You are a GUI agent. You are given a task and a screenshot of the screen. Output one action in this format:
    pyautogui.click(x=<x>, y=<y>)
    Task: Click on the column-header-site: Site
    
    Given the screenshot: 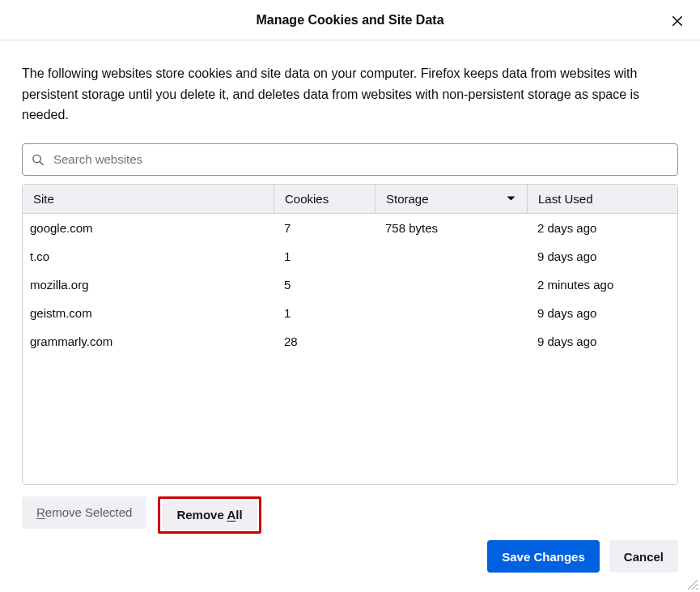 What is the action you would take?
    pyautogui.click(x=148, y=199)
    